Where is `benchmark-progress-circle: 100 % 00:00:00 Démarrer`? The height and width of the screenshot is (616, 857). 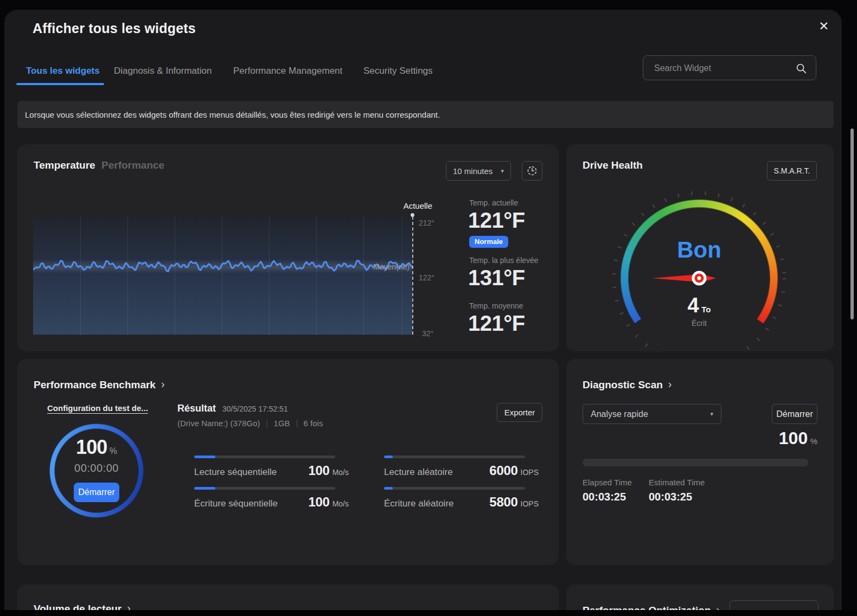
benchmark-progress-circle: 100 % 00:00:00 Démarrer is located at coordinates (97, 471).